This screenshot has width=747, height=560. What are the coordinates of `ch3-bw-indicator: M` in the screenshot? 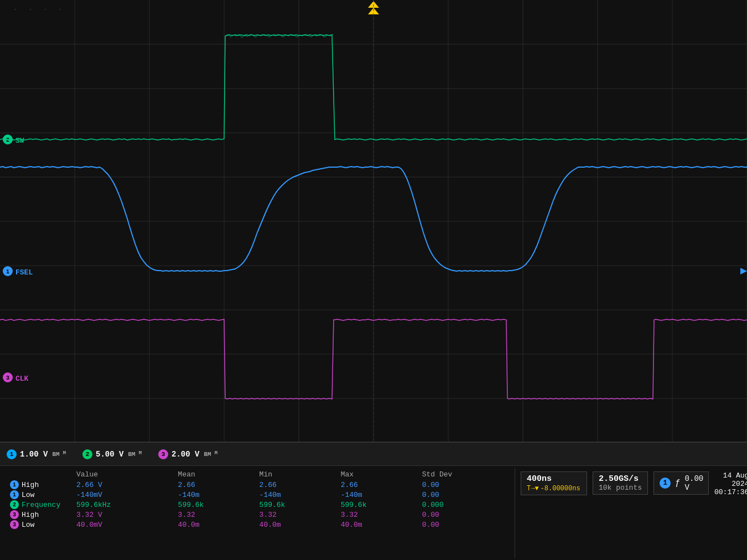 It's located at (216, 453).